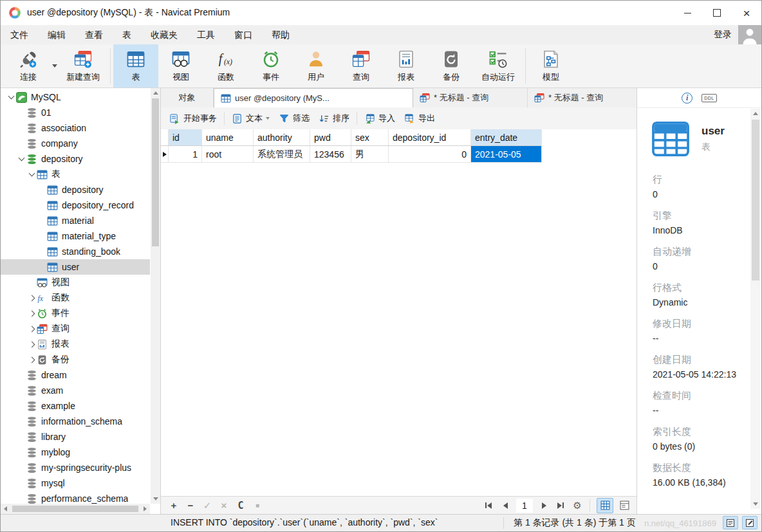  What do you see at coordinates (228, 138) in the screenshot?
I see `column-header-uname: uname` at bounding box center [228, 138].